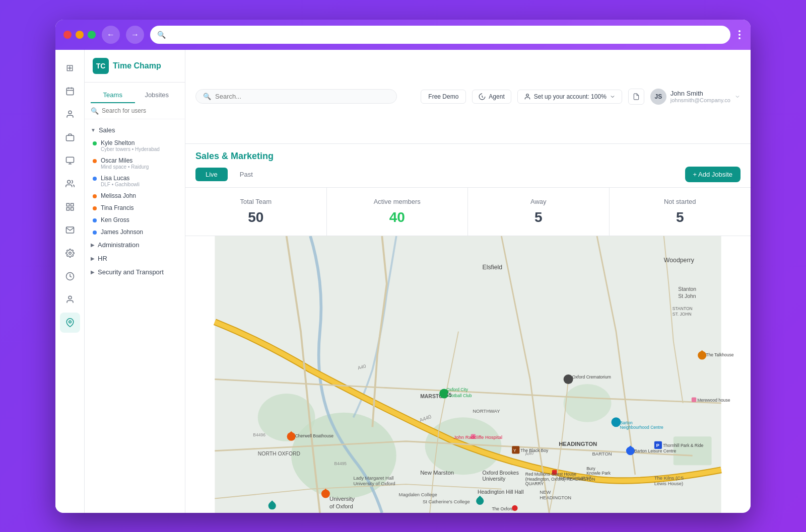  What do you see at coordinates (669, 483) in the screenshot?
I see `svg-text: Lewis House)` at bounding box center [669, 483].